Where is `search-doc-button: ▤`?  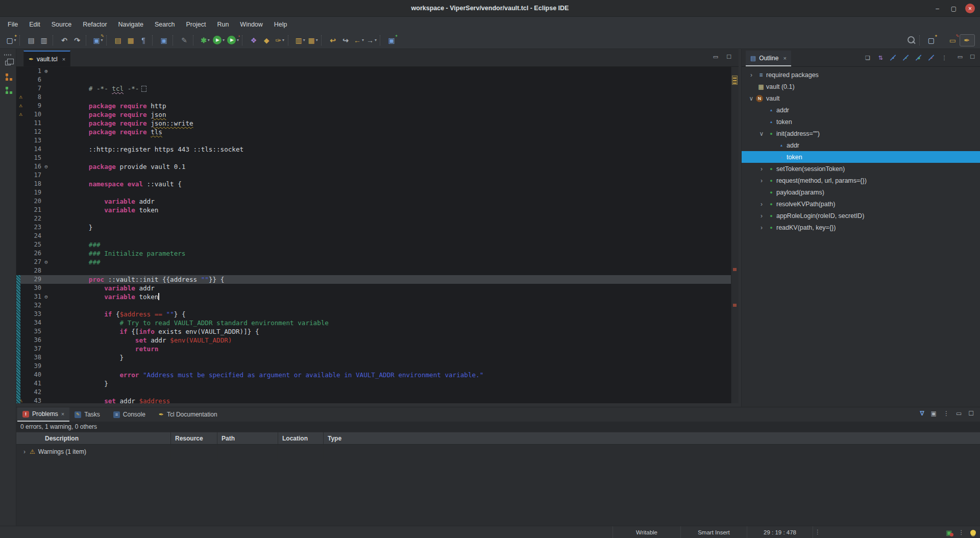
search-doc-button: ▤ is located at coordinates (118, 40).